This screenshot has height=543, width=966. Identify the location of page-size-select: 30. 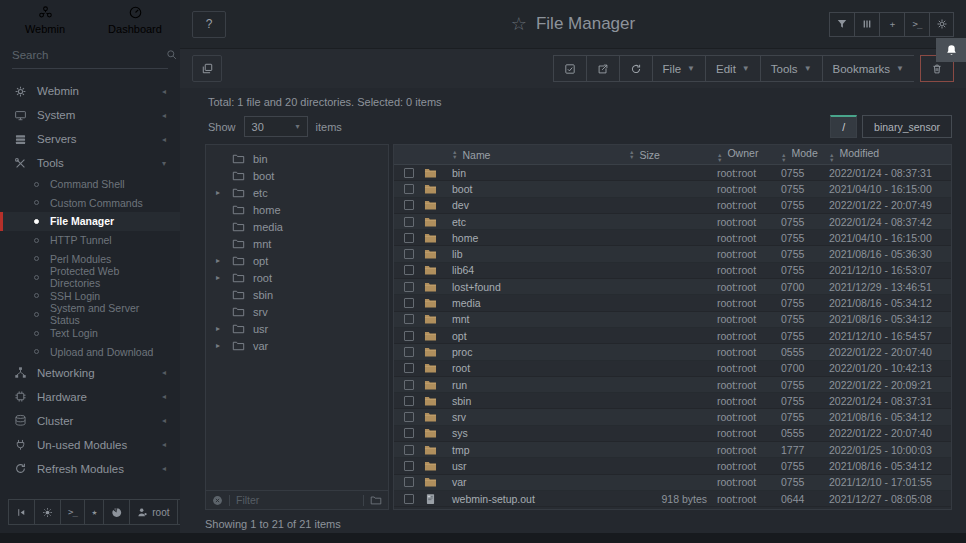
(276, 126).